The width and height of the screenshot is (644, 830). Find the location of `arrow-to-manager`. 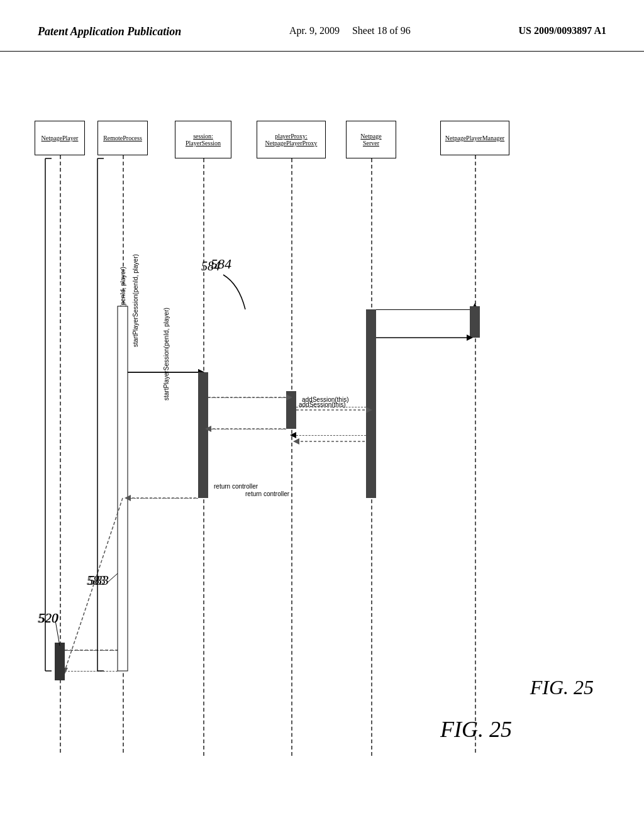

arrow-to-manager is located at coordinates (420, 309).